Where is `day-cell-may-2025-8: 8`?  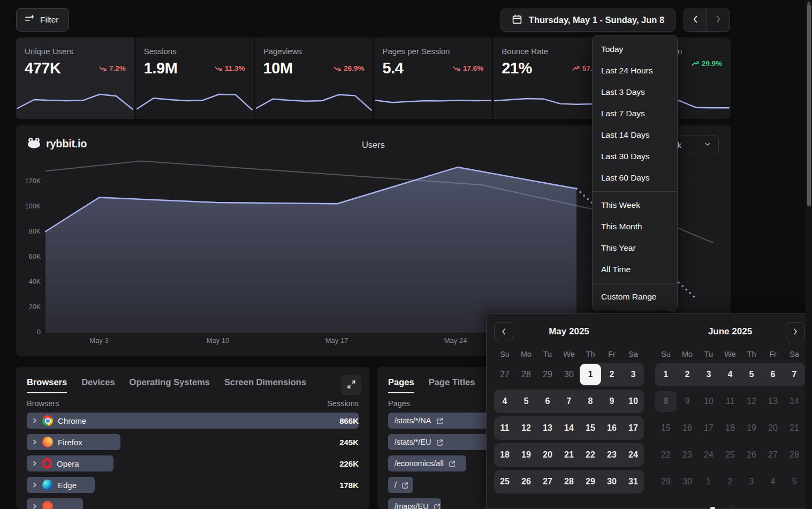 day-cell-may-2025-8: 8 is located at coordinates (590, 401).